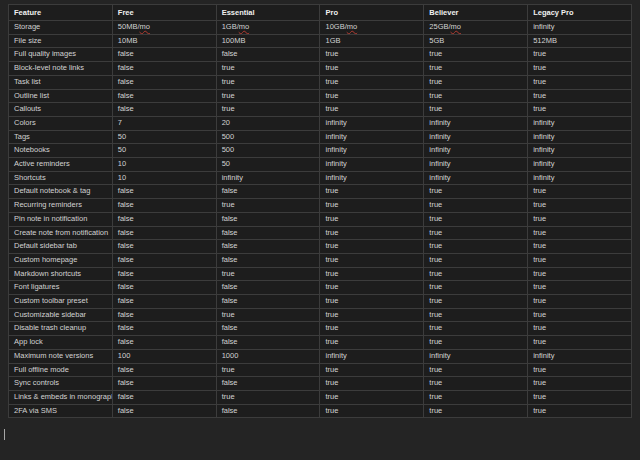  I want to click on value-cell: 1GB/mo, so click(268, 28).